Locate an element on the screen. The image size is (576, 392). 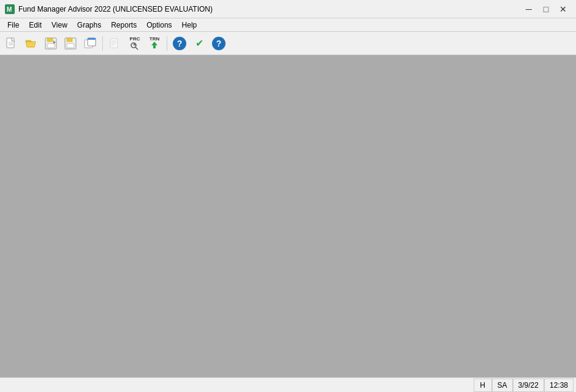
save-as-button is located at coordinates (51, 43).